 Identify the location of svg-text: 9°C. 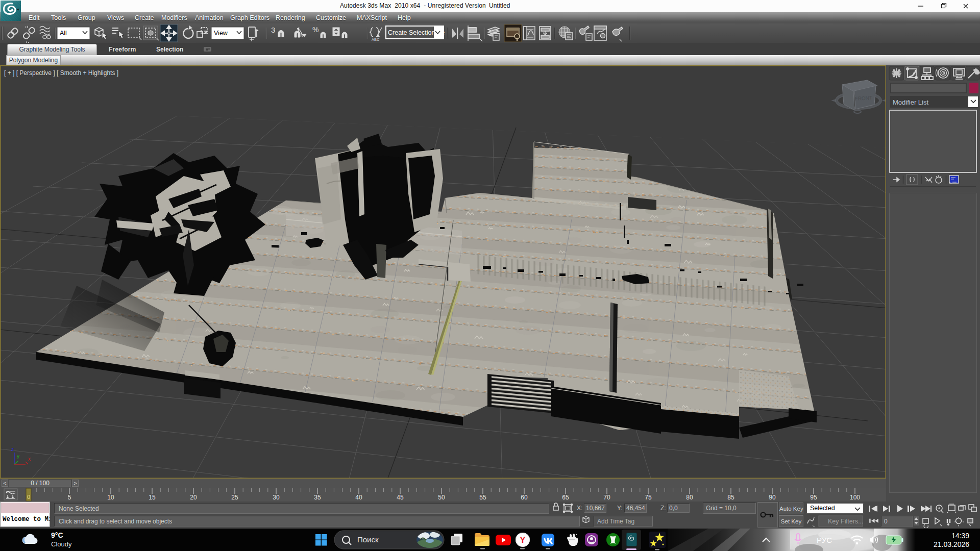
(57, 535).